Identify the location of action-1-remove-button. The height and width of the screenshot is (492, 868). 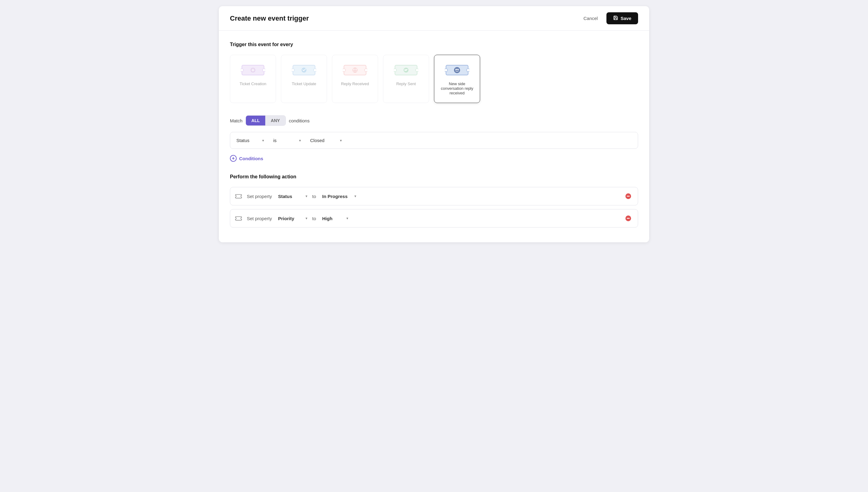
(628, 218).